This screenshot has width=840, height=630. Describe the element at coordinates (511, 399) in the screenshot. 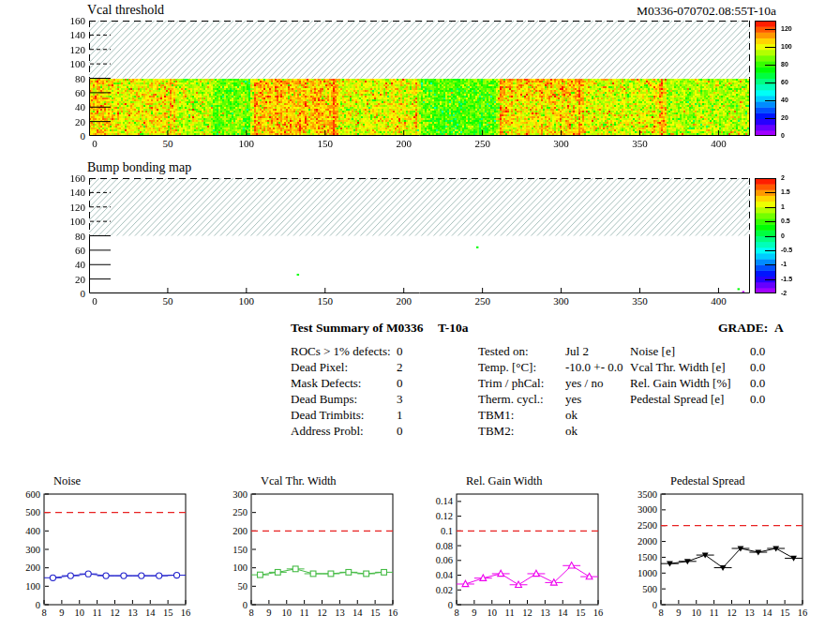

I see `summary-row-label: Therm. cycl.:` at that location.